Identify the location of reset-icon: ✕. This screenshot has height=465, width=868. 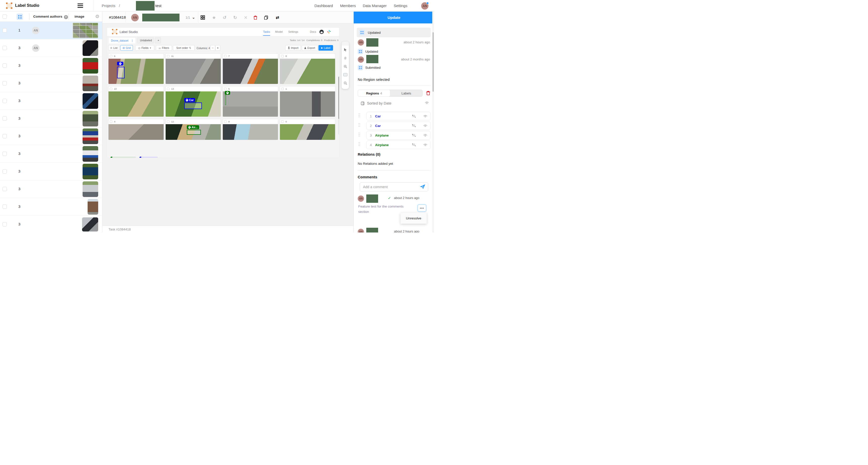
(246, 18).